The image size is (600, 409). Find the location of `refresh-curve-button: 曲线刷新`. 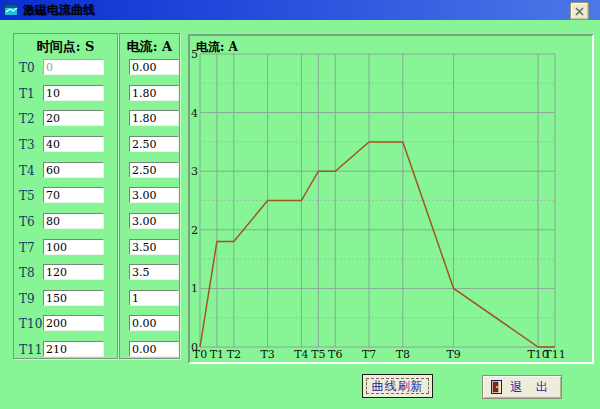

refresh-curve-button: 曲线刷新 is located at coordinates (398, 386).